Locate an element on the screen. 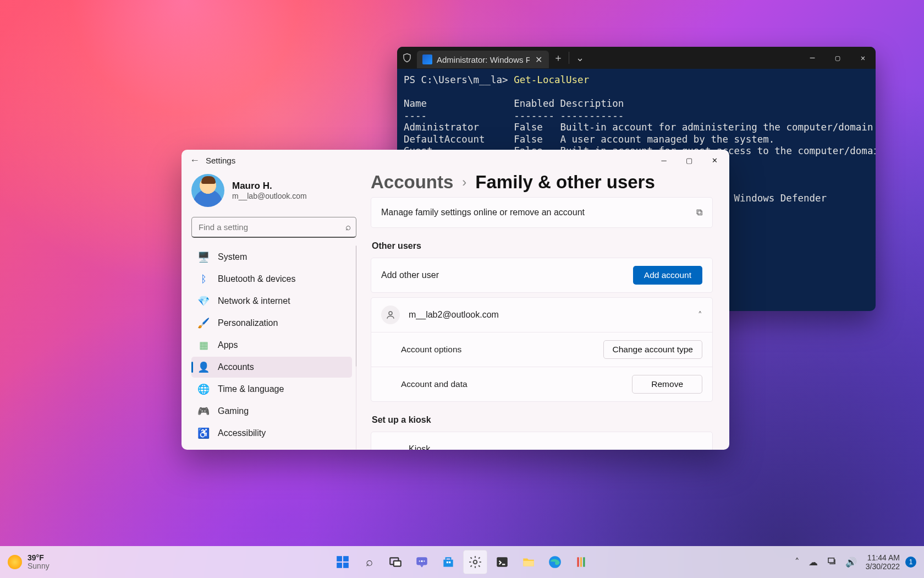  terminal-command: Get-LocalUser is located at coordinates (551, 80).